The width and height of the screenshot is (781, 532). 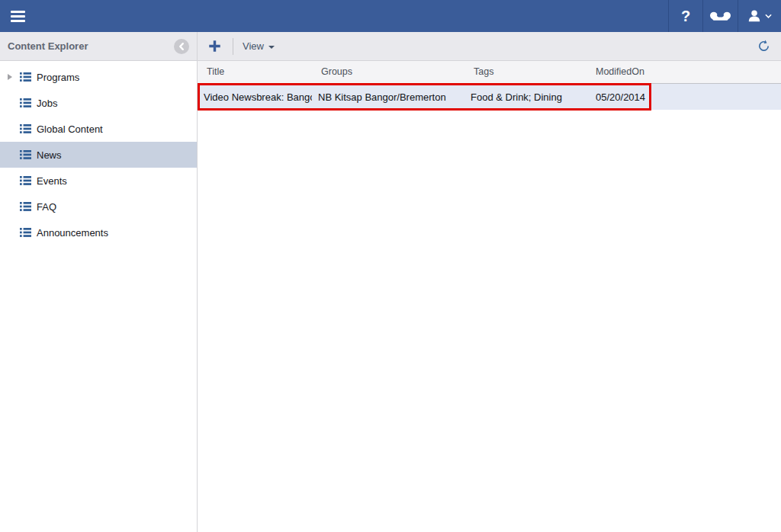 What do you see at coordinates (182, 46) in the screenshot?
I see `chevron-left-circle-icon` at bounding box center [182, 46].